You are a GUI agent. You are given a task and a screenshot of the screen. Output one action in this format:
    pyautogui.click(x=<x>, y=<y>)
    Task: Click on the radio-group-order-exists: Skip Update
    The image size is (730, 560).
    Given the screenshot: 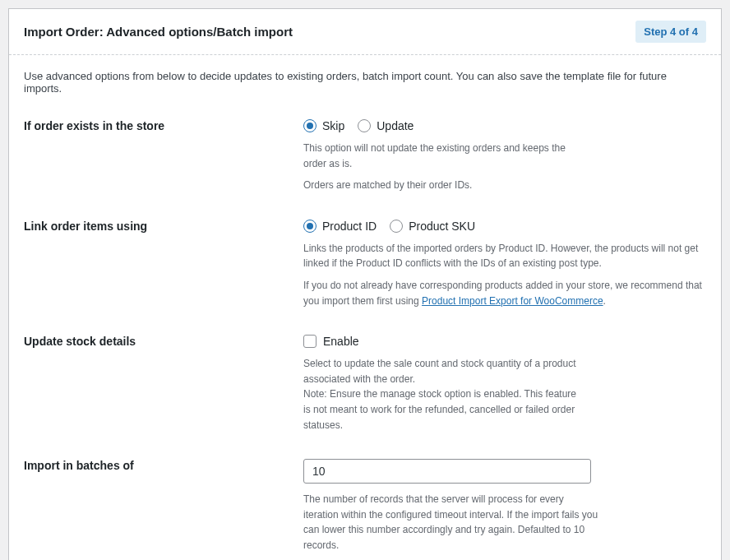 What is the action you would take?
    pyautogui.click(x=505, y=126)
    